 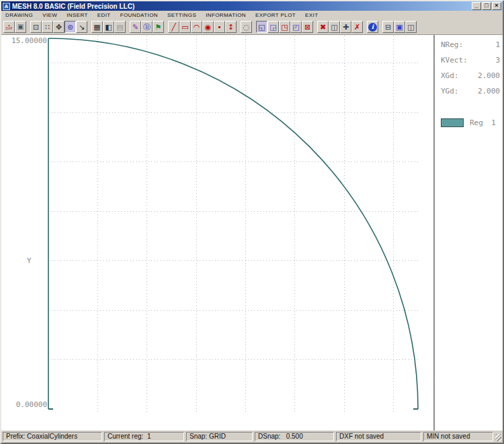 What do you see at coordinates (345, 27) in the screenshot?
I see `move-object-icon: ✚` at bounding box center [345, 27].